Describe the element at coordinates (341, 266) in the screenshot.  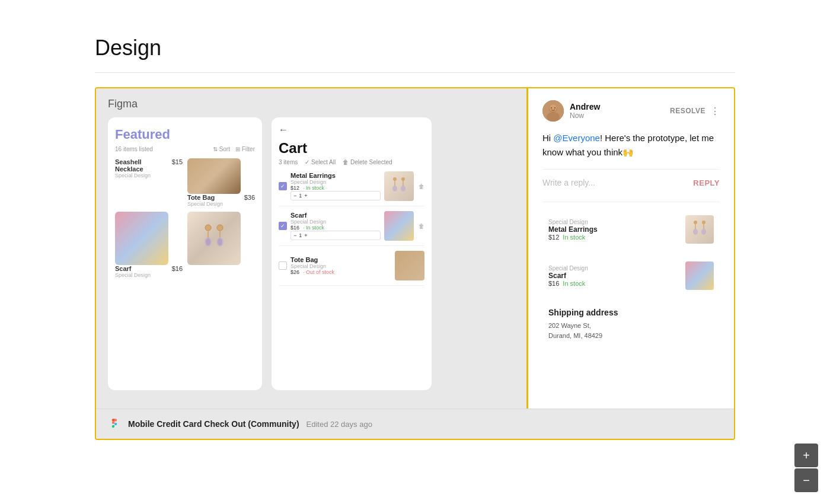
I see `tote-cart-info: Tote Bag Special Design $26 · Out of sto…` at that location.